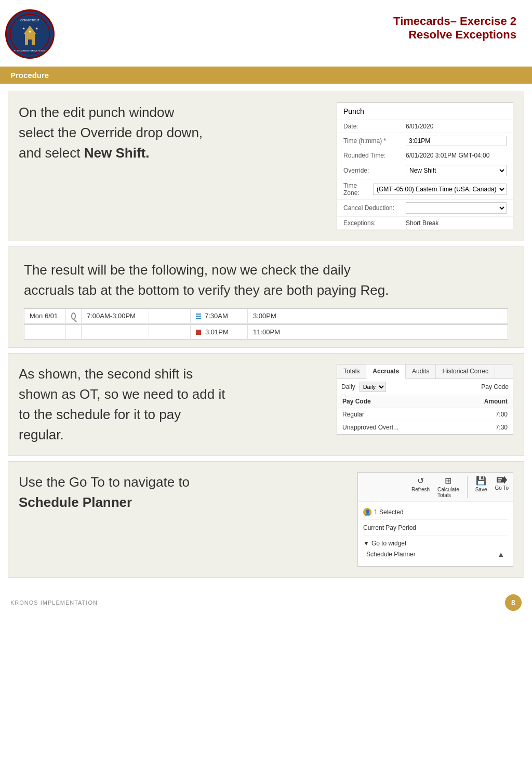 This screenshot has width=532, height=769. I want to click on tc-punch-time-out-2: 11:00PM, so click(267, 332).